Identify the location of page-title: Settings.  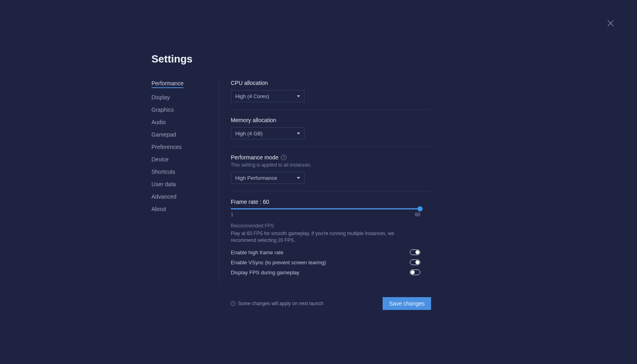
(292, 59).